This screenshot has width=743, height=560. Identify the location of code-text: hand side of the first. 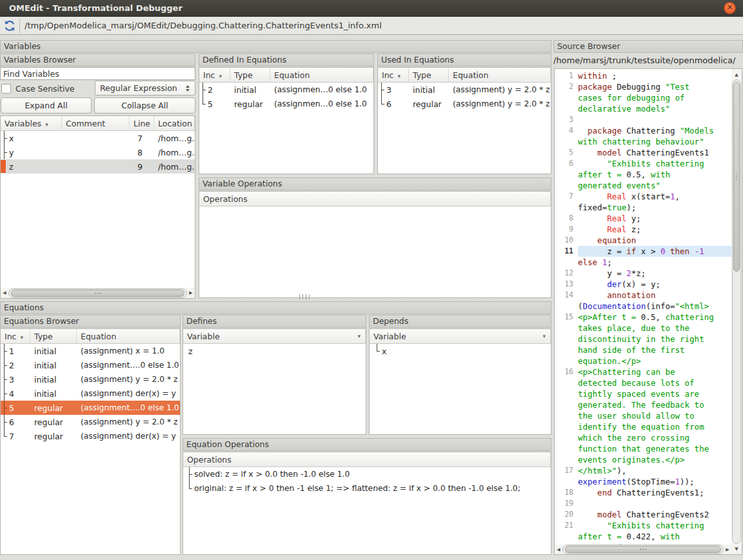
(655, 350).